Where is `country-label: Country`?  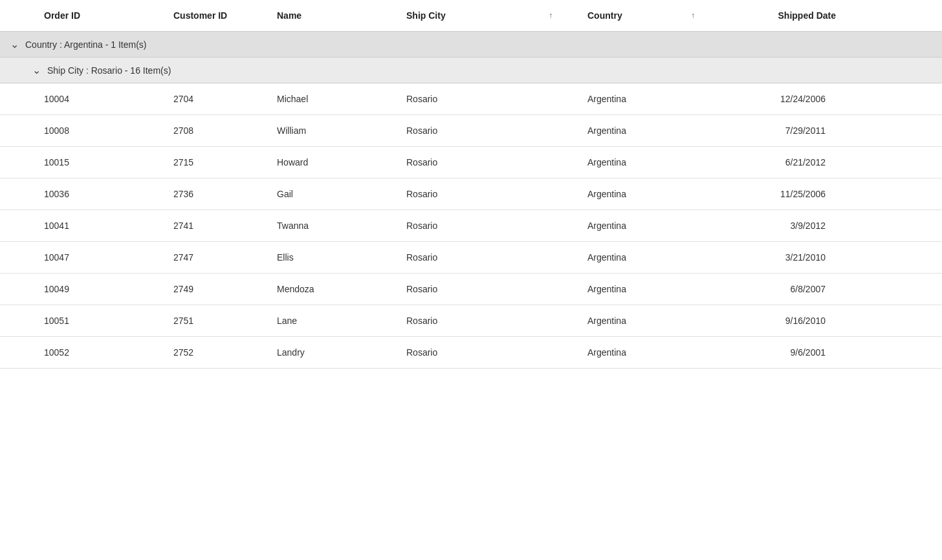 country-label: Country is located at coordinates (605, 16).